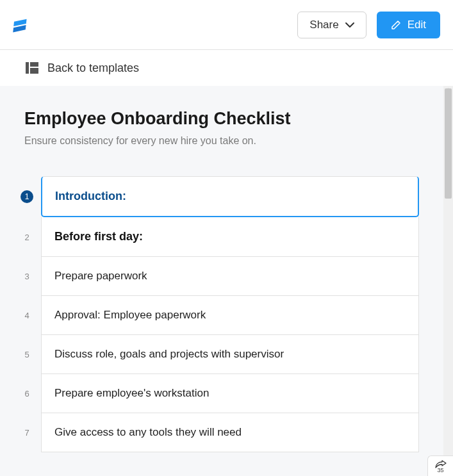 The height and width of the screenshot is (476, 453). Describe the element at coordinates (222, 141) in the screenshot. I see `page-subtitle: Ensure consistency for every new hire yo…` at that location.